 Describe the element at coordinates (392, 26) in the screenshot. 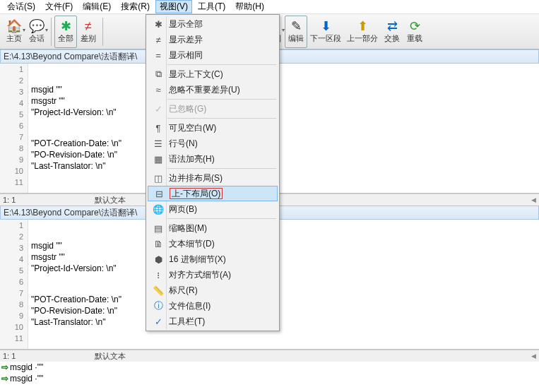

I see `swap-icon: ⇄` at that location.